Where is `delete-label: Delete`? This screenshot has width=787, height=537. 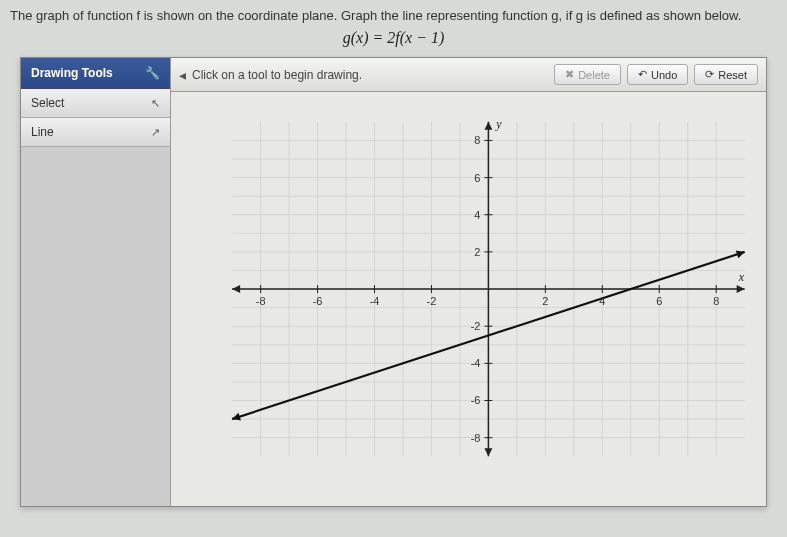 delete-label: Delete is located at coordinates (594, 75).